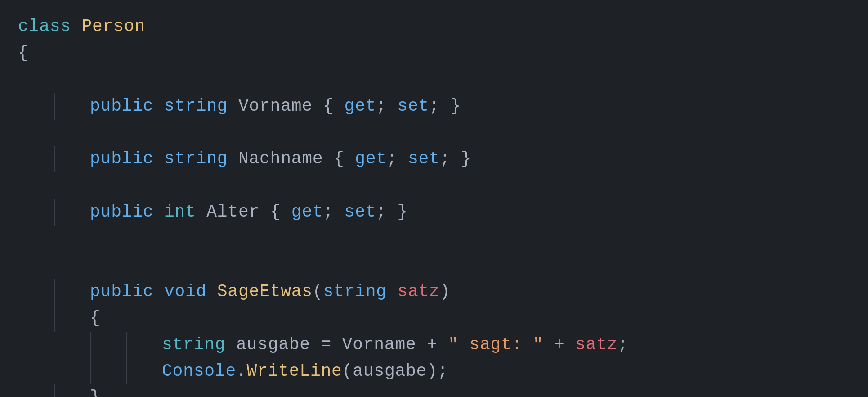 Image resolution: width=868 pixels, height=397 pixels. What do you see at coordinates (127, 106) in the screenshot?
I see `keyword-public-1: public` at bounding box center [127, 106].